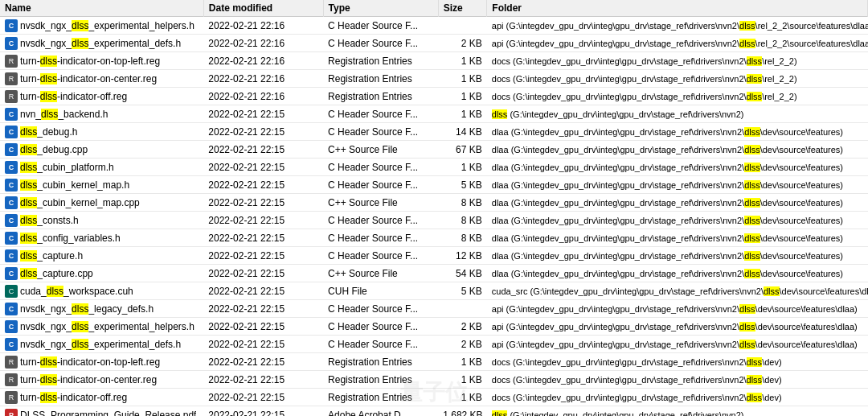 This screenshot has height=416, width=868. Describe the element at coordinates (264, 8) in the screenshot. I see `col-header-date: Date modified` at that location.